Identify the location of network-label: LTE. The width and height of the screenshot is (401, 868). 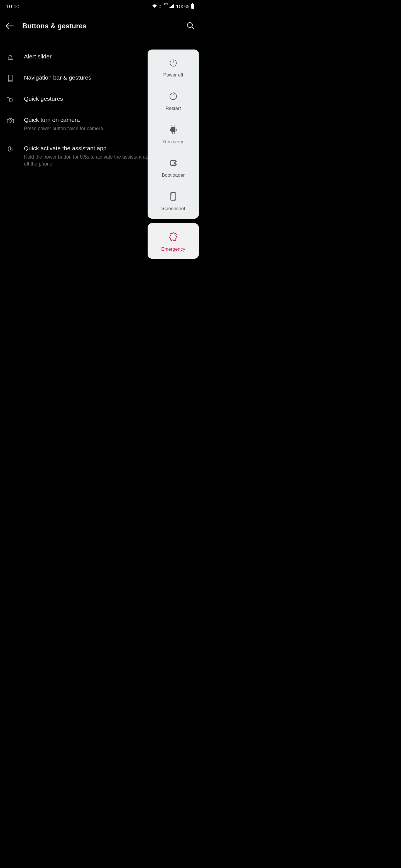
(166, 4).